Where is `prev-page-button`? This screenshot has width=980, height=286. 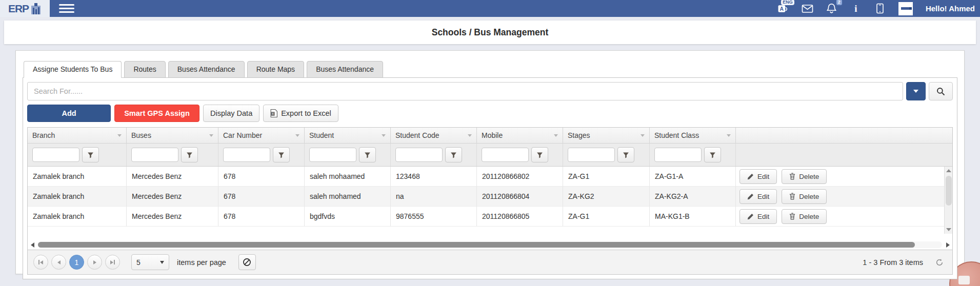
prev-page-button is located at coordinates (58, 262).